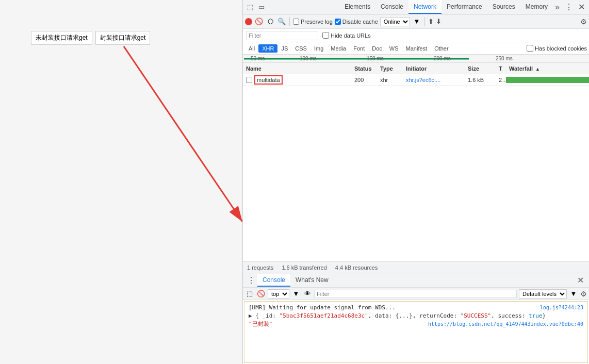  What do you see at coordinates (62, 38) in the screenshot?
I see `unencapsulated-btn: 未封装接口请求get` at bounding box center [62, 38].